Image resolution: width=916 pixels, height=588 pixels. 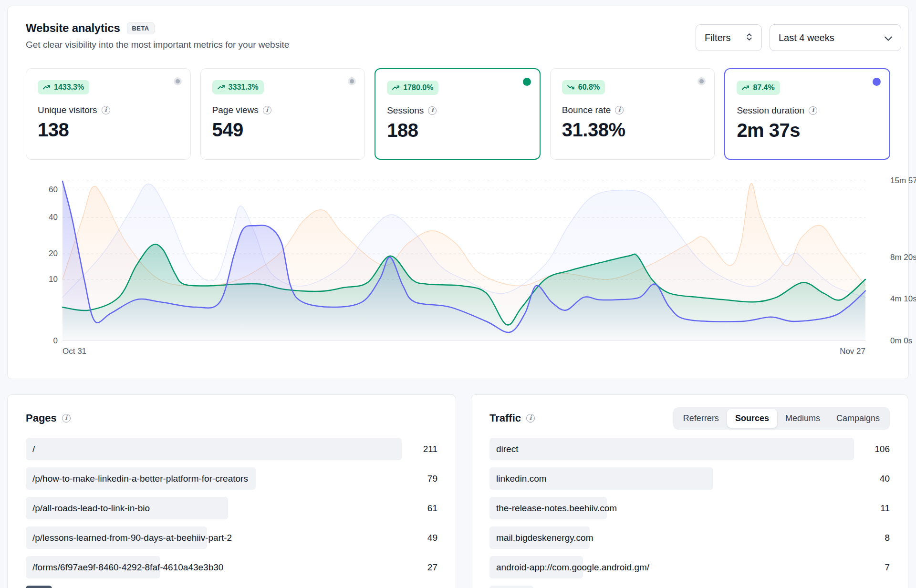 What do you see at coordinates (690, 567) in the screenshot?
I see `list-item: android-app://com.google.android.gm/ 7` at bounding box center [690, 567].